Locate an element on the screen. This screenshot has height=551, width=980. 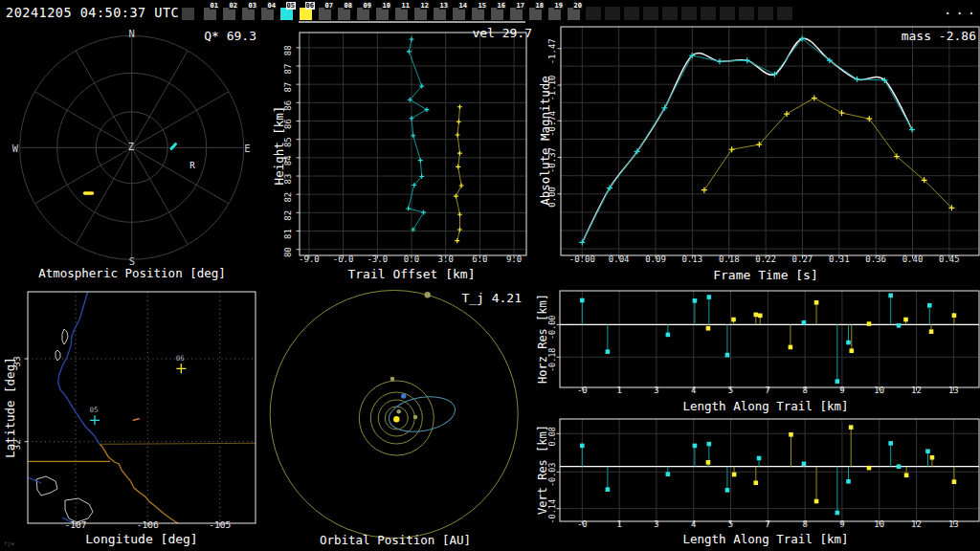
vert_res-grid is located at coordinates (769, 471).